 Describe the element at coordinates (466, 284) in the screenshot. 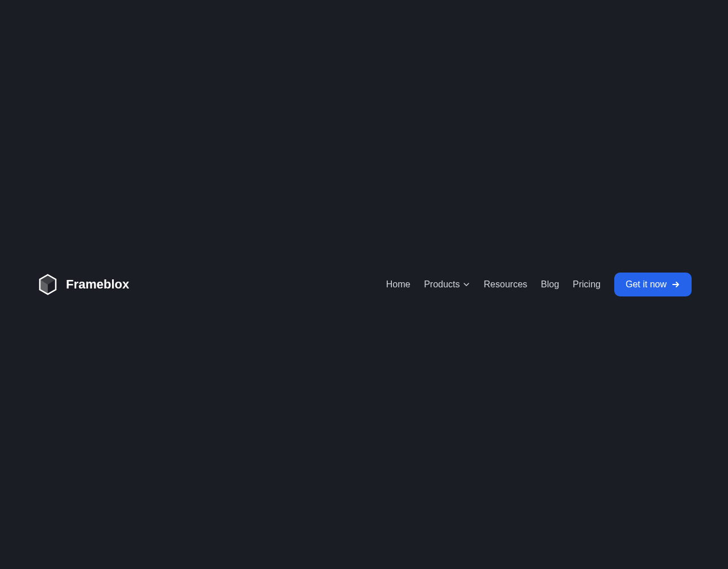

I see `chevron-down-icon` at that location.